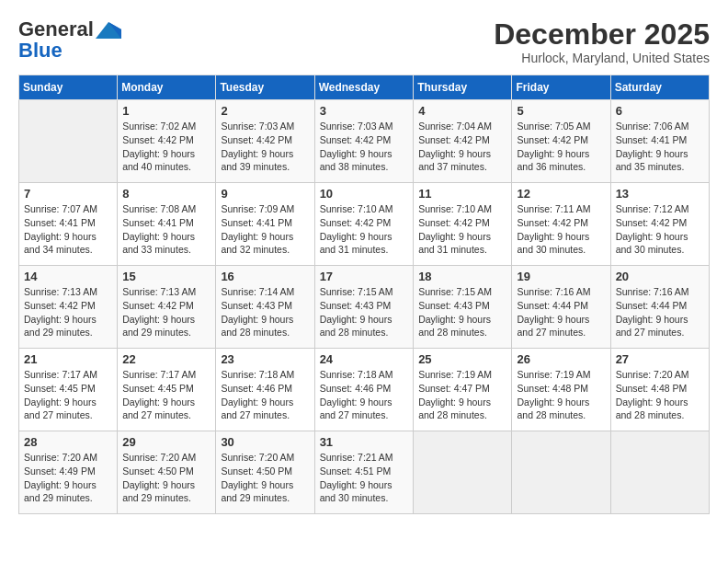 This screenshot has width=728, height=563. Describe the element at coordinates (265, 110) in the screenshot. I see `day-number: 2` at that location.